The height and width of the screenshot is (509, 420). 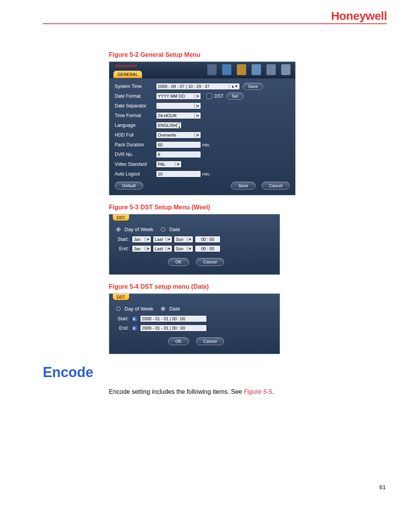 What do you see at coordinates (198, 86) in the screenshot?
I see `system-time-input: 2009 - 09 - 07 | 10 : 29 : 37▲▼` at bounding box center [198, 86].